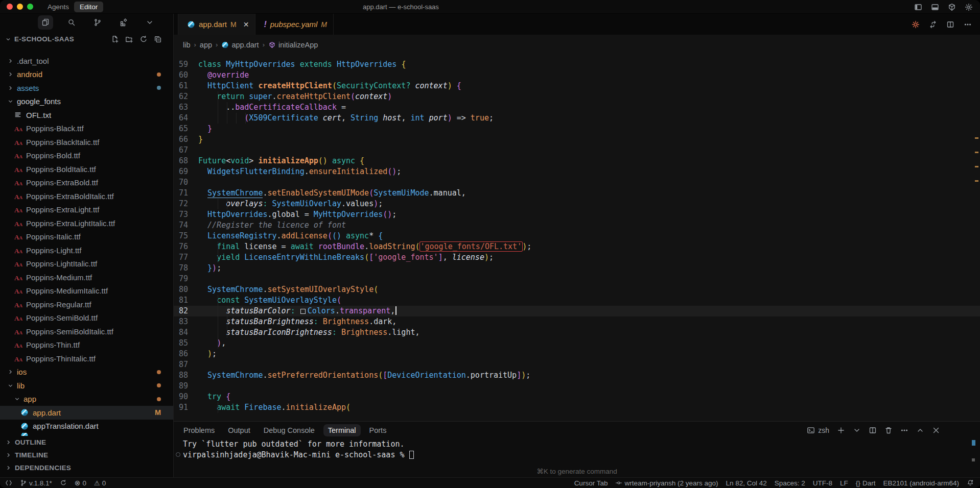 This screenshot has width=980, height=488. I want to click on code-line-91: 91 await Firebase.initializeApp(, so click(577, 407).